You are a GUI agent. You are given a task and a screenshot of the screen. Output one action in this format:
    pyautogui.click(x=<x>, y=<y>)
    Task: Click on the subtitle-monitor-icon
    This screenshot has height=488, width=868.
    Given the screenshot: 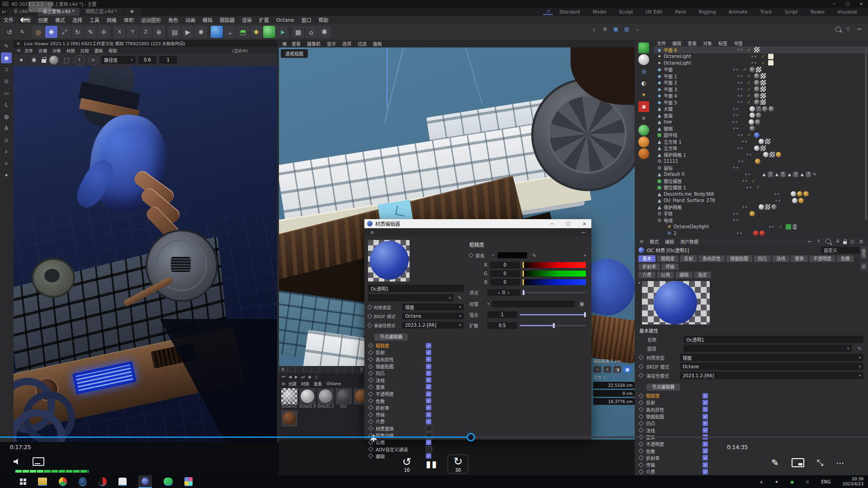 What is the action you would take?
    pyautogui.click(x=38, y=462)
    